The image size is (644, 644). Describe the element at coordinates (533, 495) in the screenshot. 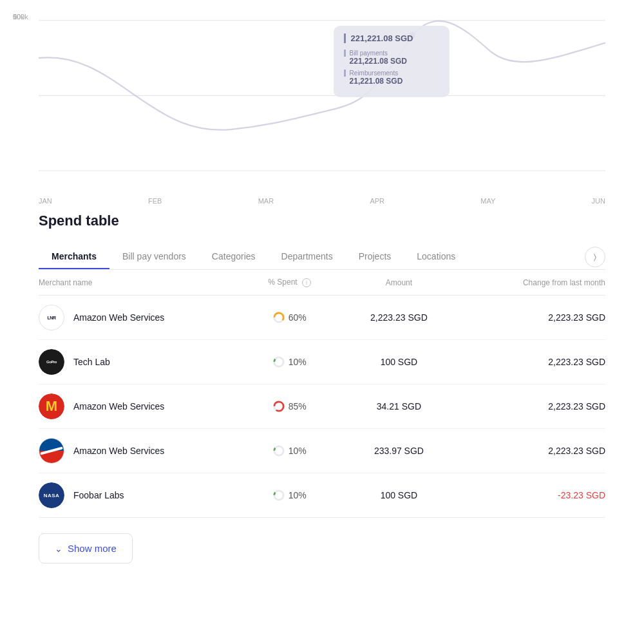

I see `change-cell: -23.23 SGD` at that location.